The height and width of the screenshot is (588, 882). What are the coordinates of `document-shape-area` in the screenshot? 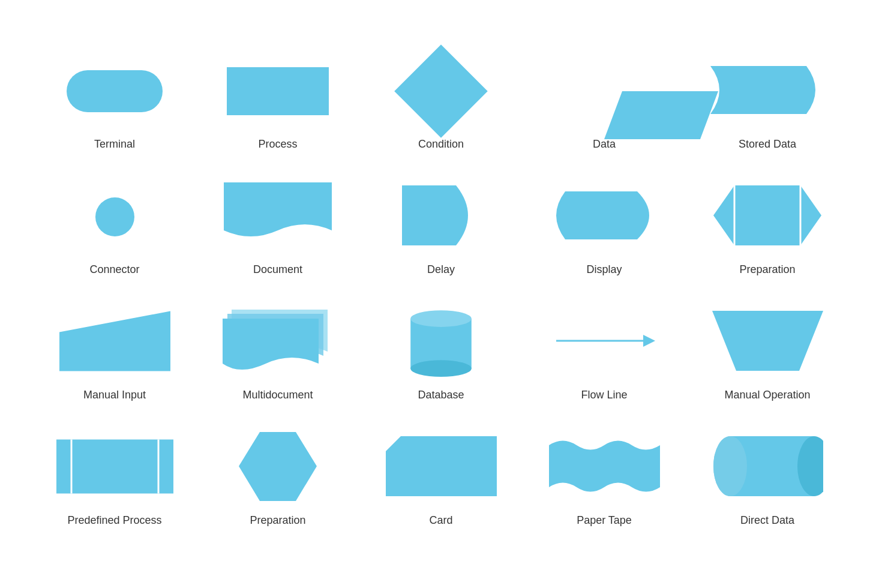 It's located at (278, 217).